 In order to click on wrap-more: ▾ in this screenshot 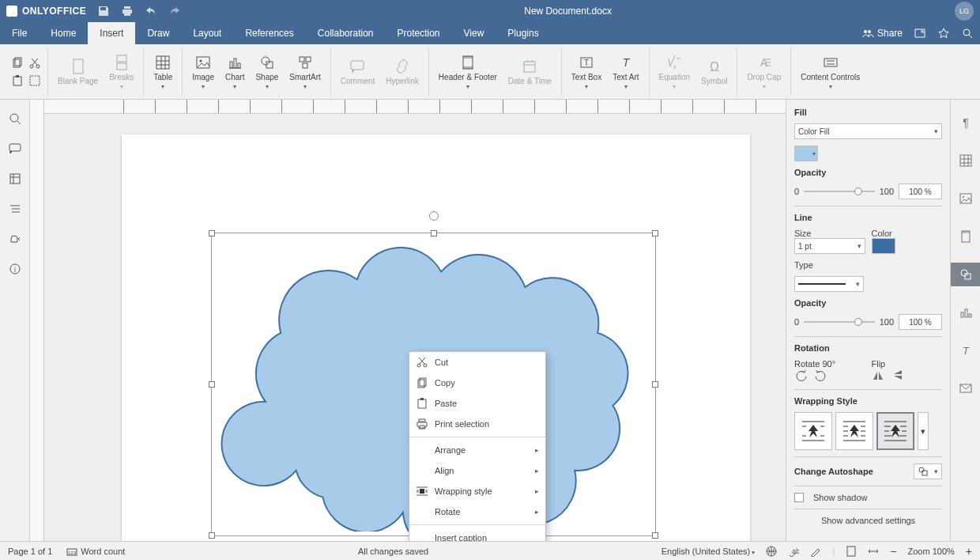, I will do `click(923, 431)`.